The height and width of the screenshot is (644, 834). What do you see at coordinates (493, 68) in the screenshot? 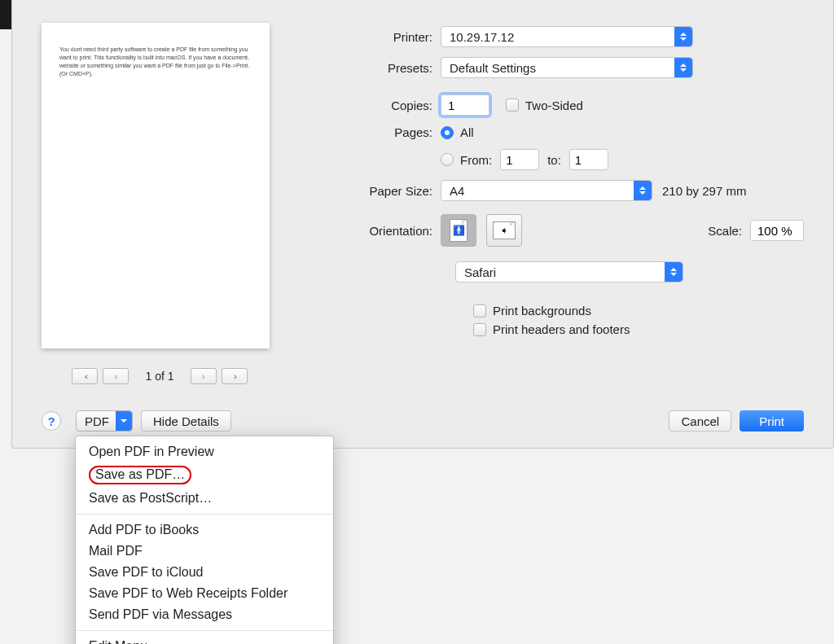
I see `presets-value: Default Settings` at bounding box center [493, 68].